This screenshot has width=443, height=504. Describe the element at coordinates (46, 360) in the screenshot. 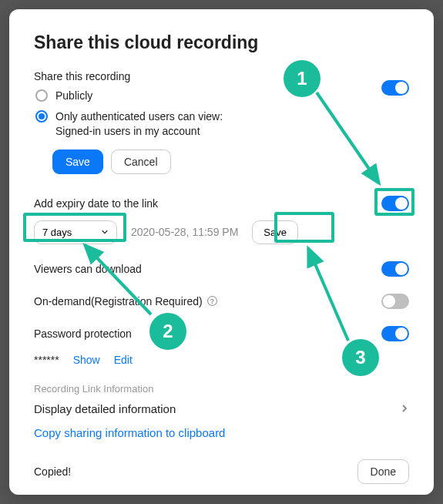

I see `password-masked: ******` at that location.